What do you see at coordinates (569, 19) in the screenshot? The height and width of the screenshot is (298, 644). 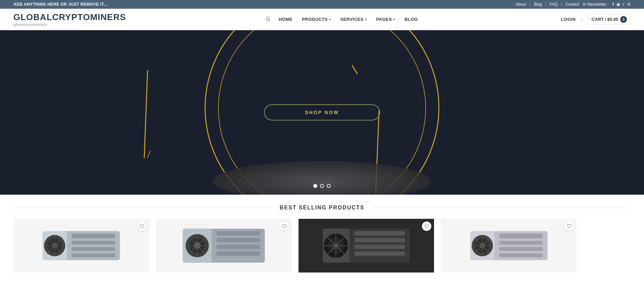 I see `login-button: LOGIN` at bounding box center [569, 19].